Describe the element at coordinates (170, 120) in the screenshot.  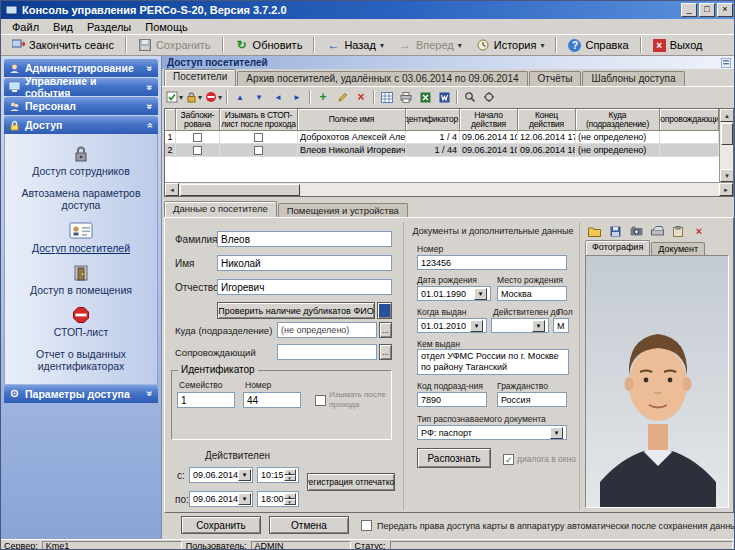
I see `header-row-number` at that location.